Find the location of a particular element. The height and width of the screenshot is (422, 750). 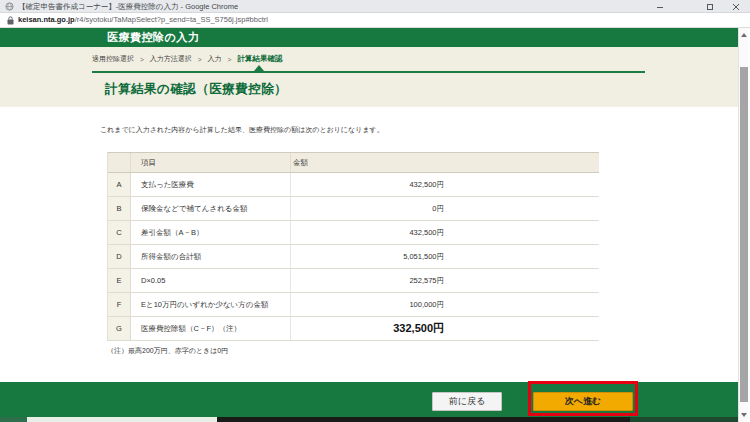

row-key: G is located at coordinates (120, 328).